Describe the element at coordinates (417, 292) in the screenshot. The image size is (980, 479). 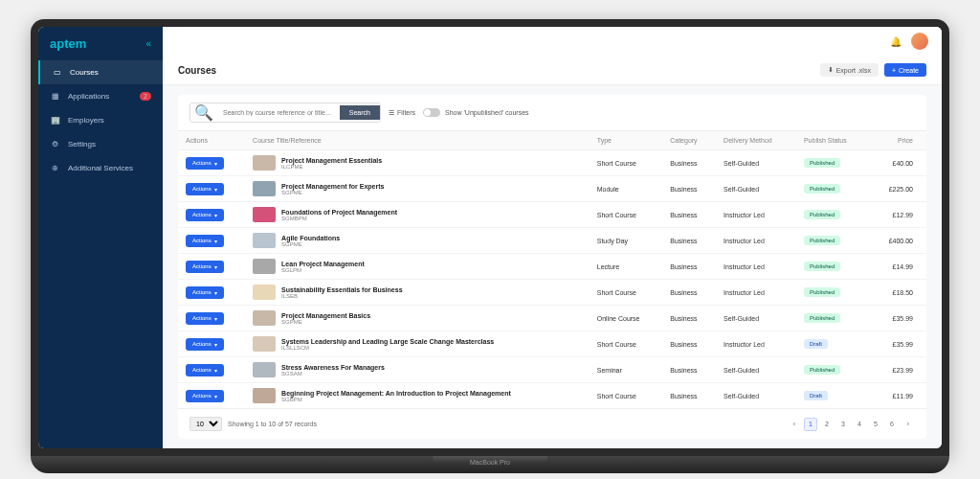
I see `course-cell: Sustainability Essentials for BusinessIL…` at that location.